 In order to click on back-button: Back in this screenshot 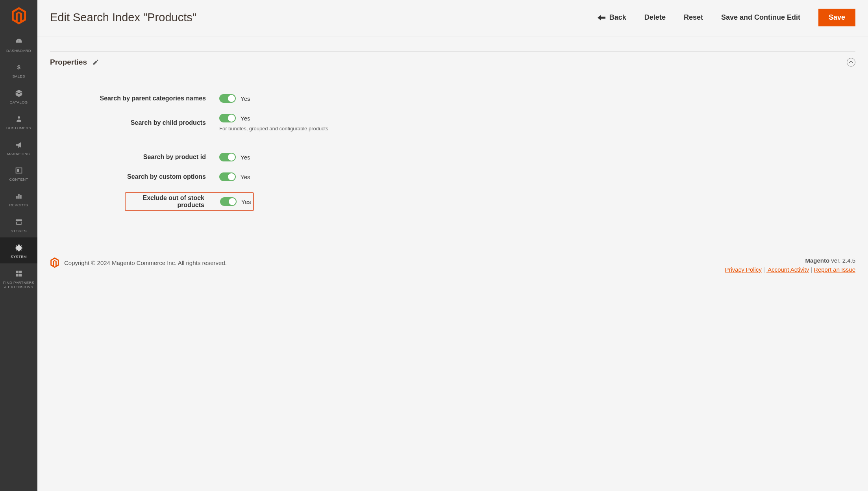, I will do `click(612, 17)`.